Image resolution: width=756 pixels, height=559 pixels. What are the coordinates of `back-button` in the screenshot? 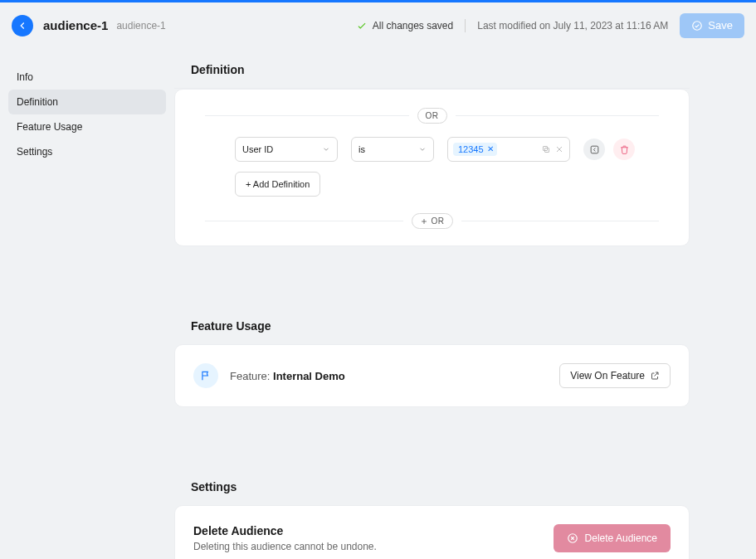 It's located at (22, 26).